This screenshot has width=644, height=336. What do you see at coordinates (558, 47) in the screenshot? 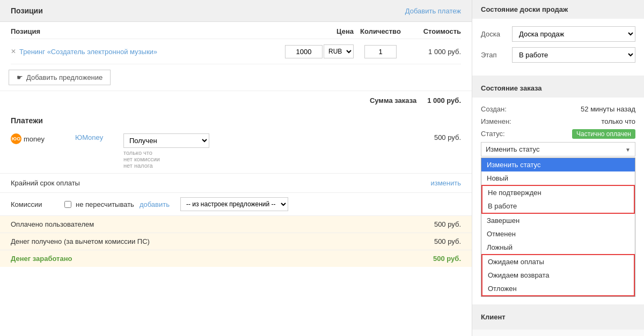
I see `board-state-body: Доска Доска продаж Этап В работе` at bounding box center [558, 47].